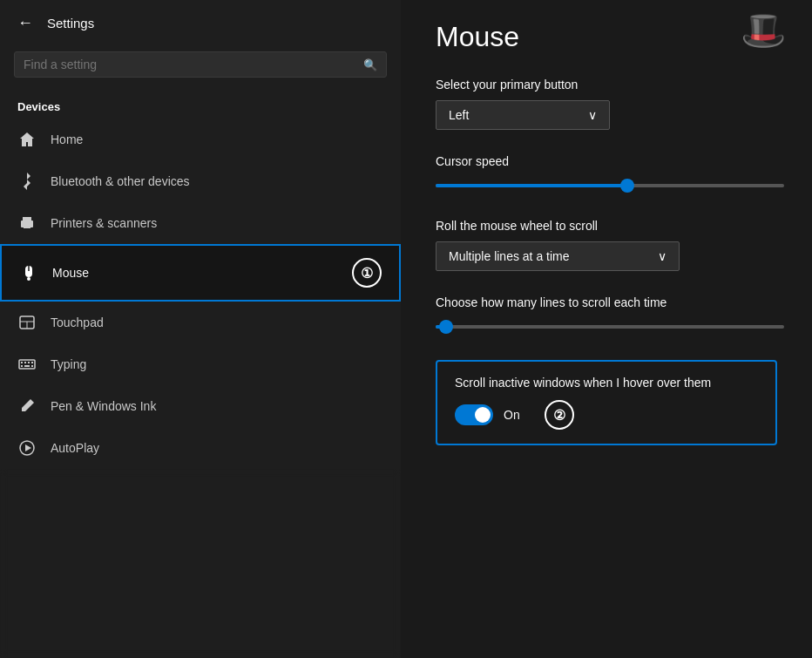 The width and height of the screenshot is (812, 658). I want to click on sidebar-header: ← Settings, so click(200, 23).